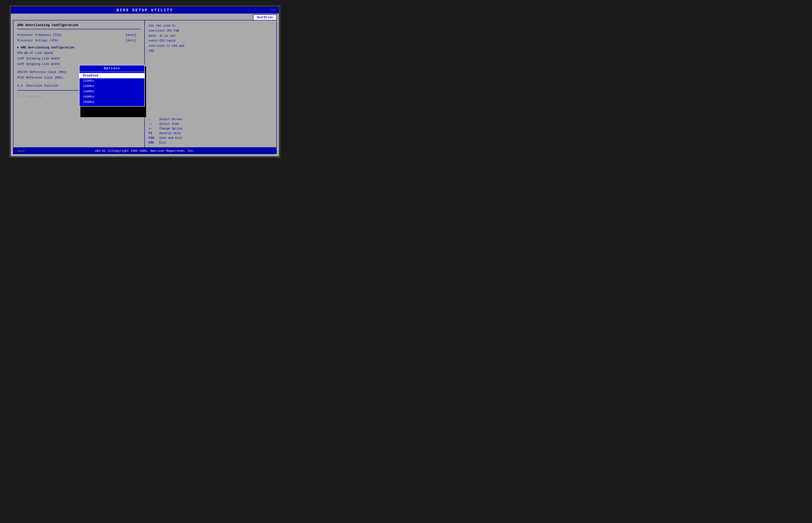 This screenshot has height=523, width=812. I want to click on key-esc: ESC, so click(154, 143).